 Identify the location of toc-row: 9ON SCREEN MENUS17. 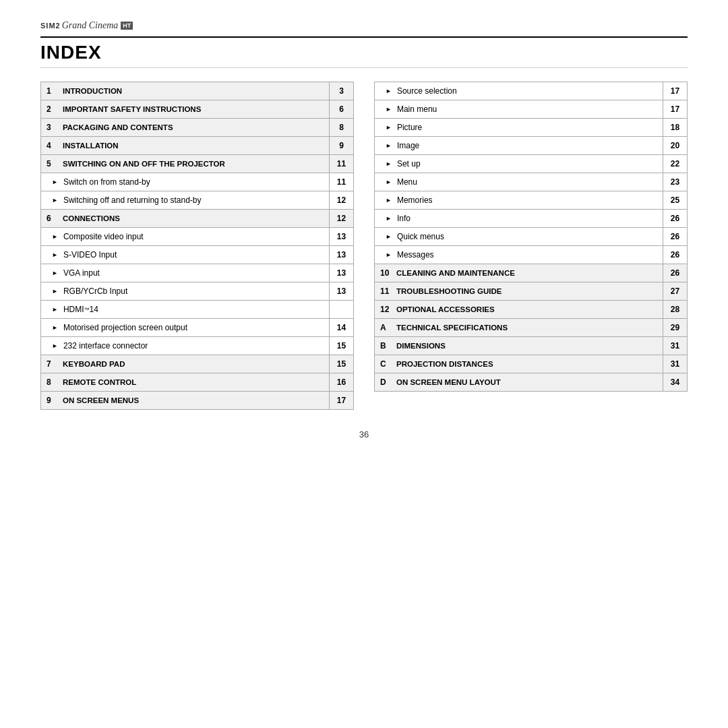
(197, 400).